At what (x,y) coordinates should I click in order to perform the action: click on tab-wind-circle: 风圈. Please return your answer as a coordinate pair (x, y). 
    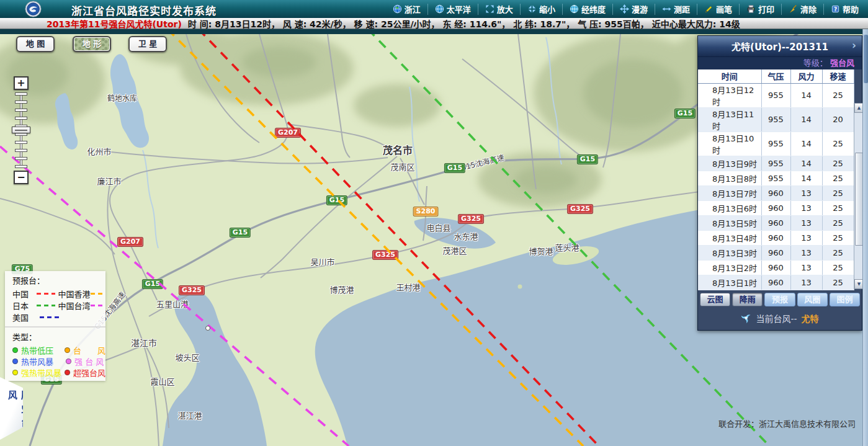
    Looking at the image, I should click on (813, 300).